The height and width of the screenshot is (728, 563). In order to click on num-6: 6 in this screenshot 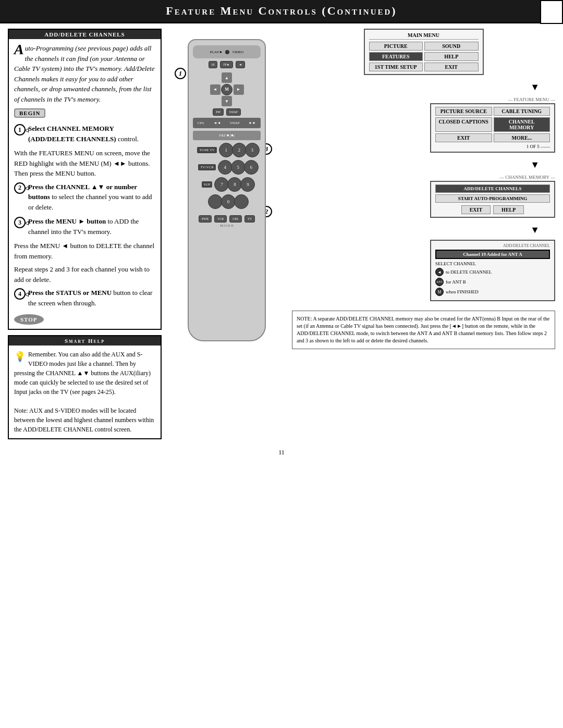, I will do `click(251, 167)`.